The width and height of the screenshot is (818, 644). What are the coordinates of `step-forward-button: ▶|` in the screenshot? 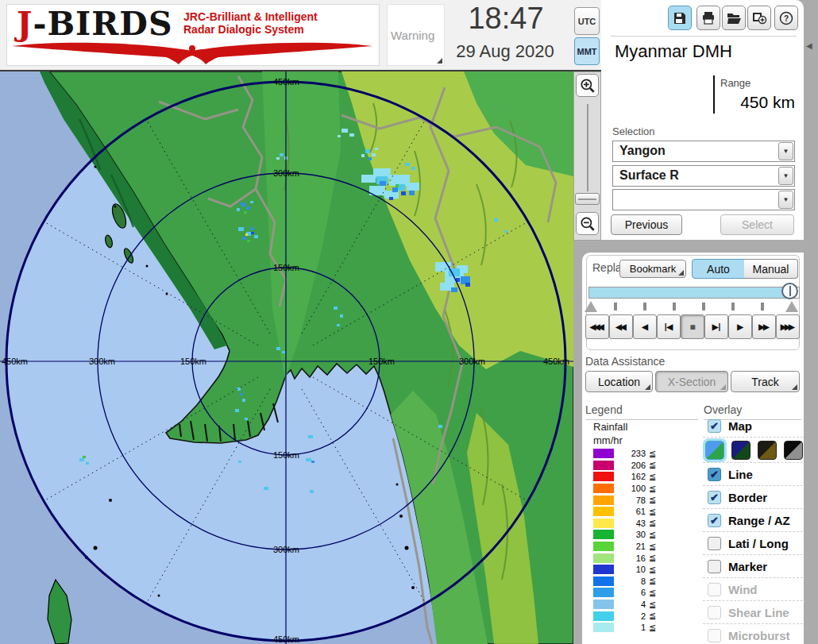 It's located at (716, 327).